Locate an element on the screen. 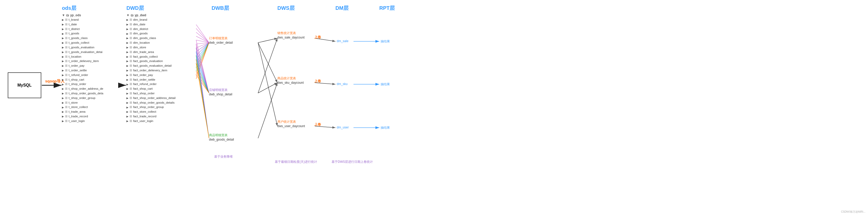  ods-tree-item: ▶⊞t_store is located at coordinates (83, 103).